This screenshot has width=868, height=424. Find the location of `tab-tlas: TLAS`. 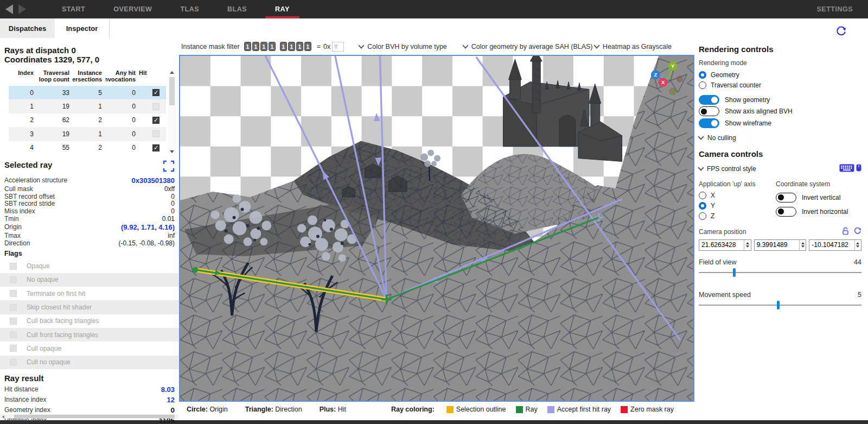

tab-tlas: TLAS is located at coordinates (190, 9).